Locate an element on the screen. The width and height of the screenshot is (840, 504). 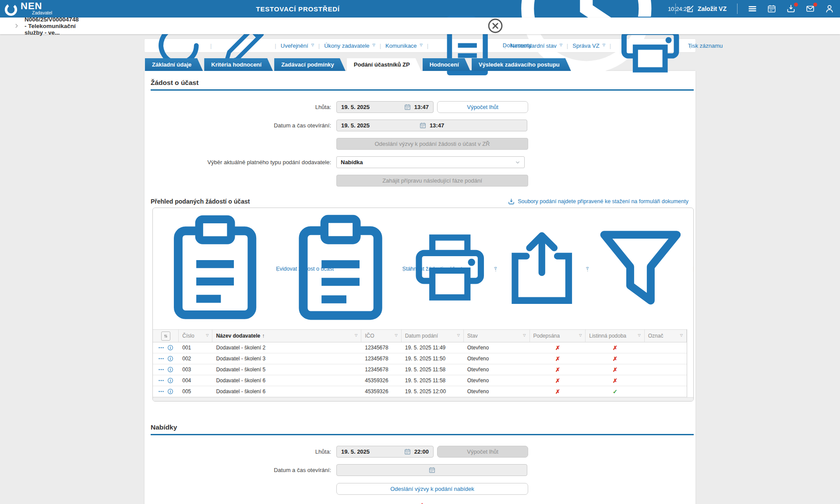
row-icons-cell is located at coordinates (166, 391).